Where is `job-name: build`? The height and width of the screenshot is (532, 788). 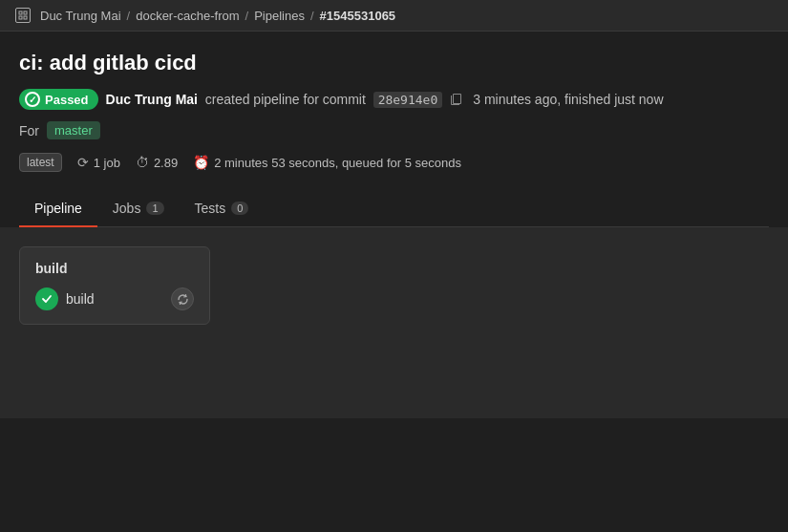 job-name: build is located at coordinates (115, 299).